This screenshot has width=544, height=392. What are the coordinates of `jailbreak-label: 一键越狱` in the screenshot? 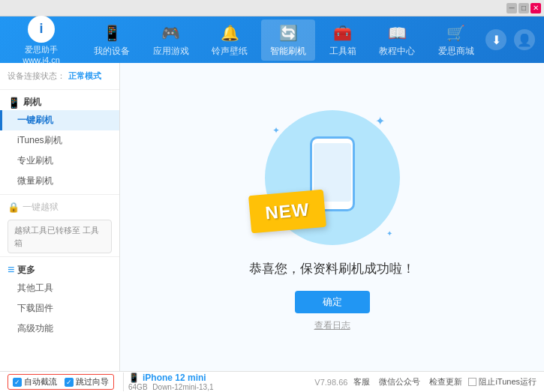 It's located at (41, 207).